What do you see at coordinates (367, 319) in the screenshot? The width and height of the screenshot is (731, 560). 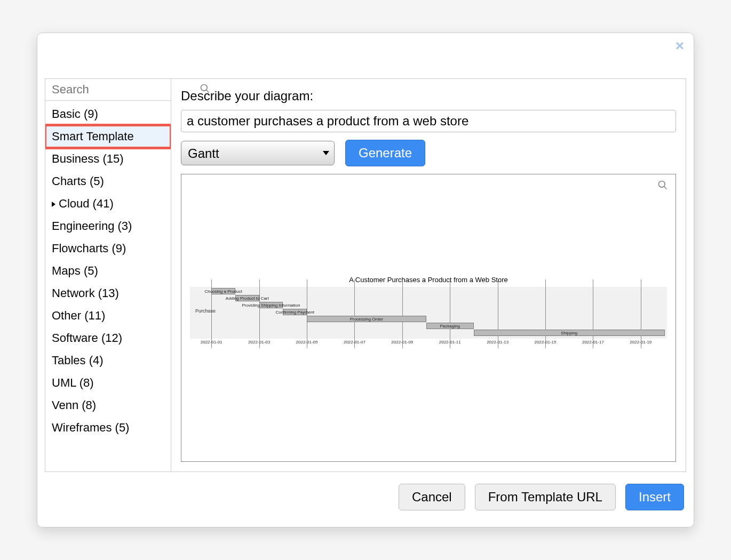 I see `gantt-bar: Processing Order` at bounding box center [367, 319].